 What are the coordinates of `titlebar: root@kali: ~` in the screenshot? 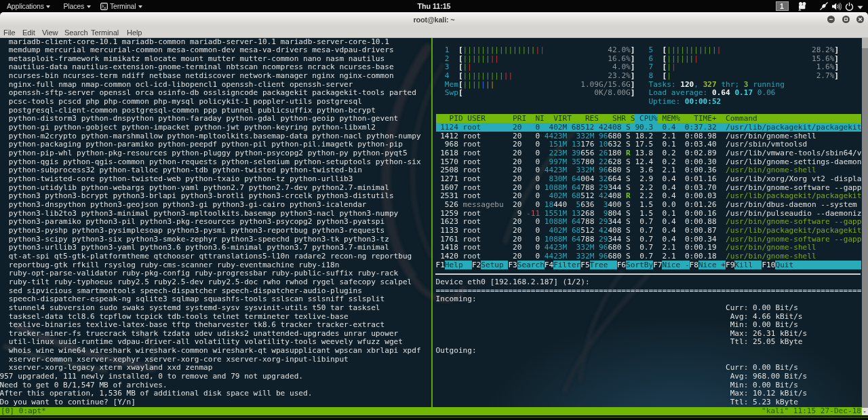 It's located at (434, 20).